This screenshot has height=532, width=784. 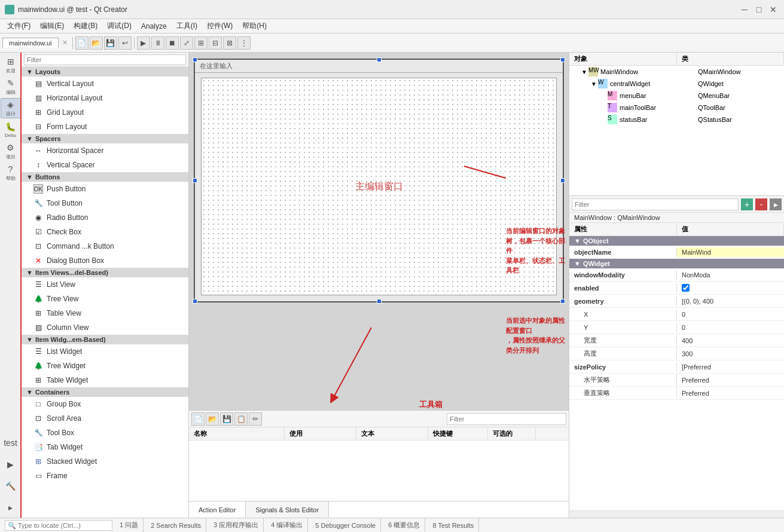 I want to click on expand-icon-centralwidget: ▼, so click(x=594, y=84).